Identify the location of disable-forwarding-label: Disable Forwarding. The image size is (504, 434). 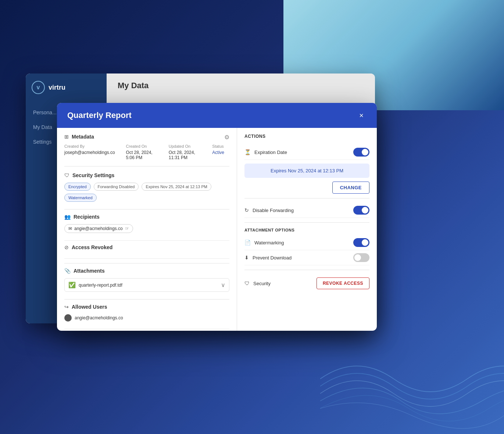
(273, 210).